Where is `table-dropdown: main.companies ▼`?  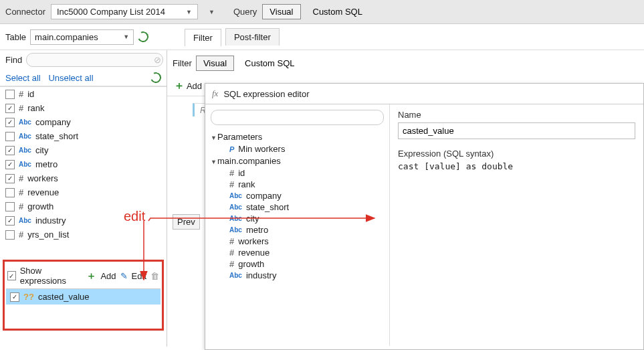 table-dropdown: main.companies ▼ is located at coordinates (82, 37).